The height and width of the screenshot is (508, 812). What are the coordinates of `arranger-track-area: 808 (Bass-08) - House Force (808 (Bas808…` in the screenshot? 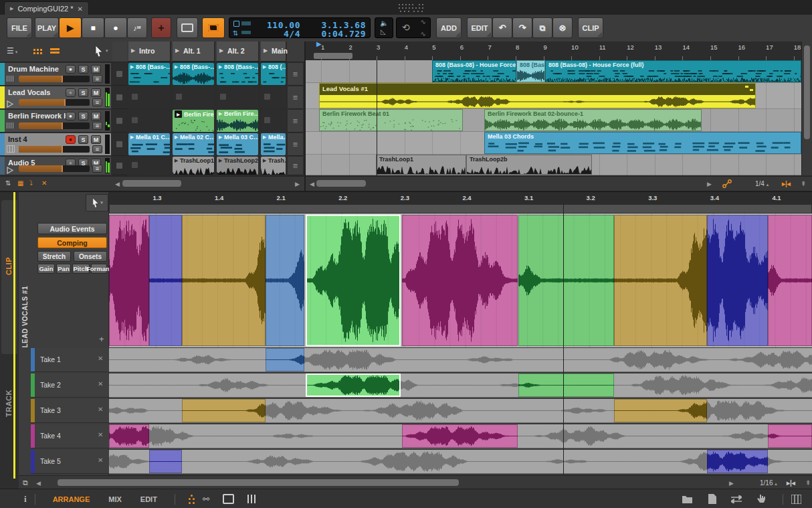 It's located at (554, 118).